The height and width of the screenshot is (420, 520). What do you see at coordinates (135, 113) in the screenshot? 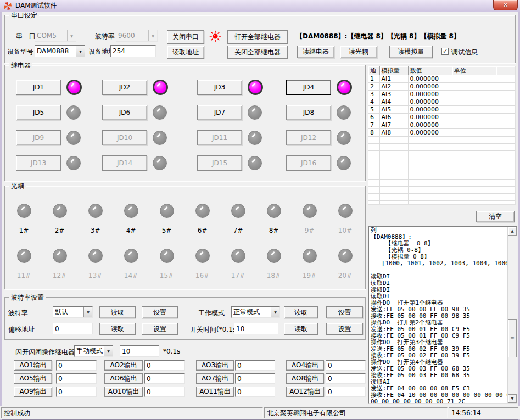
I see `relay-cell: JD6` at bounding box center [135, 113].